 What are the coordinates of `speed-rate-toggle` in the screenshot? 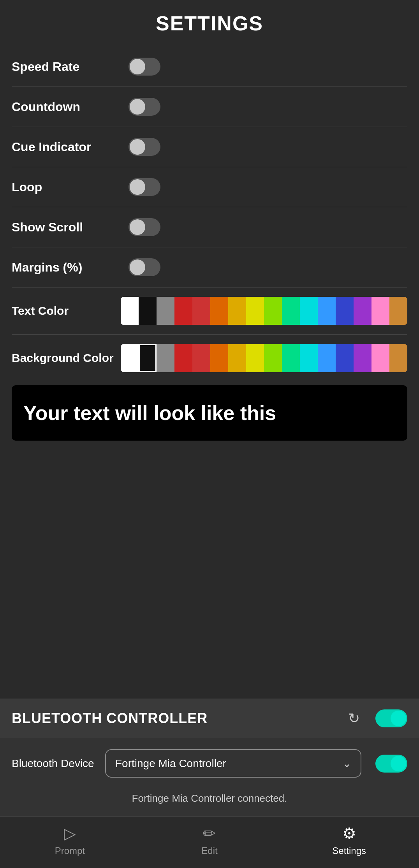 It's located at (144, 67).